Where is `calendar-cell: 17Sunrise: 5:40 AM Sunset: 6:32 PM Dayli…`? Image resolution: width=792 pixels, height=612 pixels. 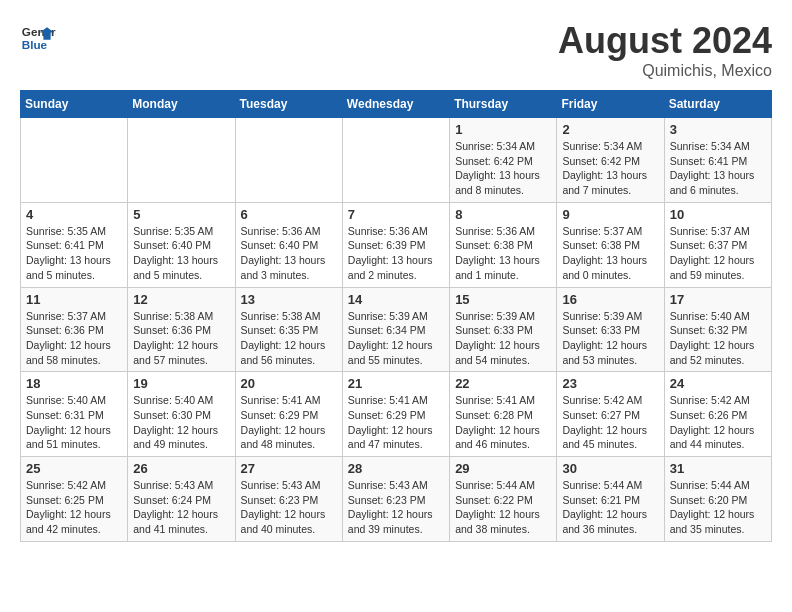 calendar-cell: 17Sunrise: 5:40 AM Sunset: 6:32 PM Dayli… is located at coordinates (718, 330).